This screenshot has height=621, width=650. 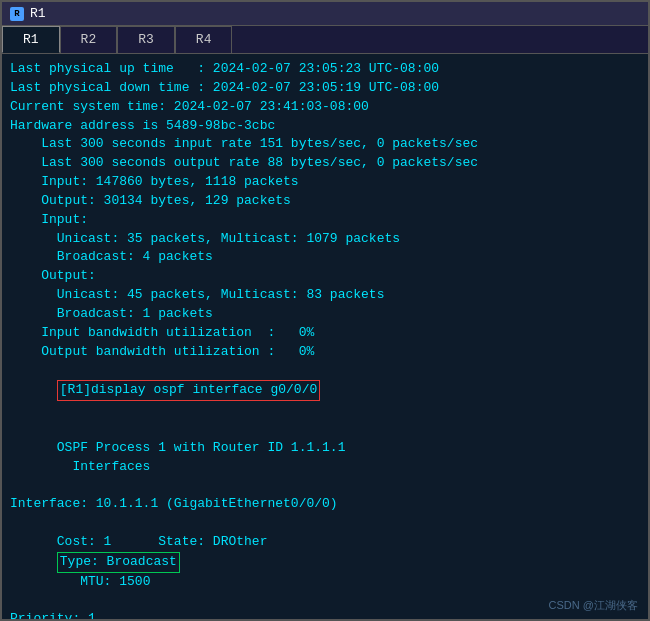 What do you see at coordinates (325, 562) in the screenshot?
I see `cost-state-line: Cost: 1 State: DROther Type: Broadcast M…` at bounding box center [325, 562].